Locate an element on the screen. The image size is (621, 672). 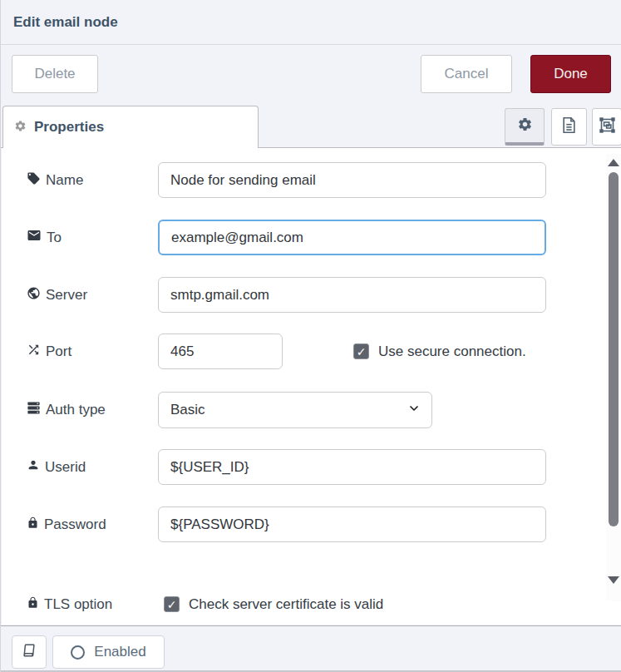
dialog-title: Edit email node is located at coordinates (66, 22).